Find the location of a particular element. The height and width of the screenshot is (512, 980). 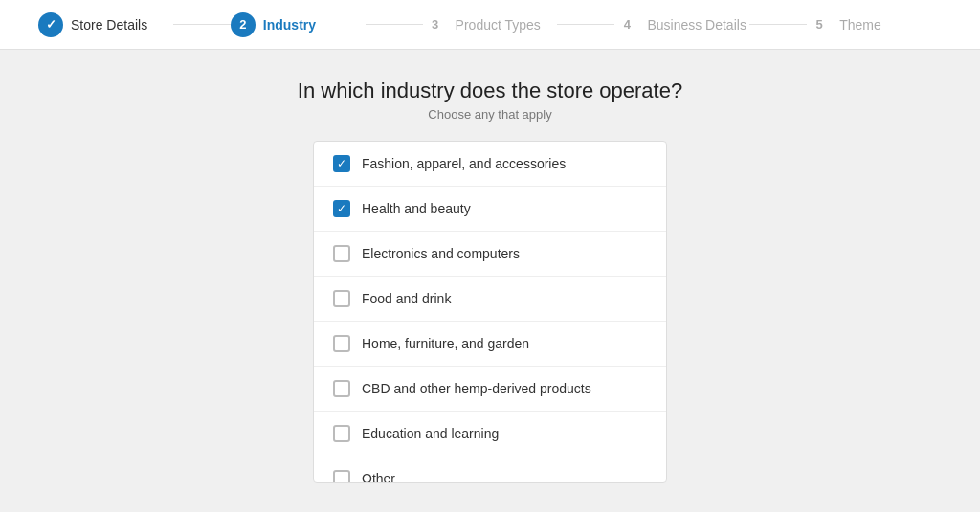

step-4-label: Business Details is located at coordinates (697, 25).